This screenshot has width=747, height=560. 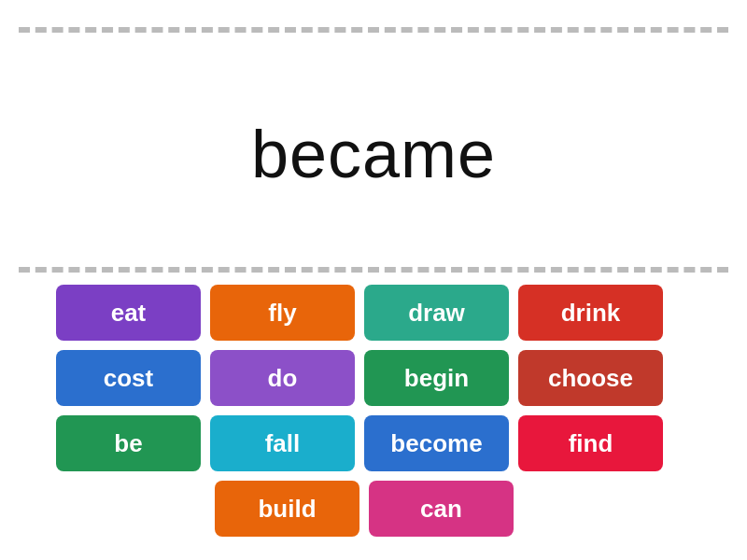 I want to click on word-button-draw: draw, so click(x=437, y=313).